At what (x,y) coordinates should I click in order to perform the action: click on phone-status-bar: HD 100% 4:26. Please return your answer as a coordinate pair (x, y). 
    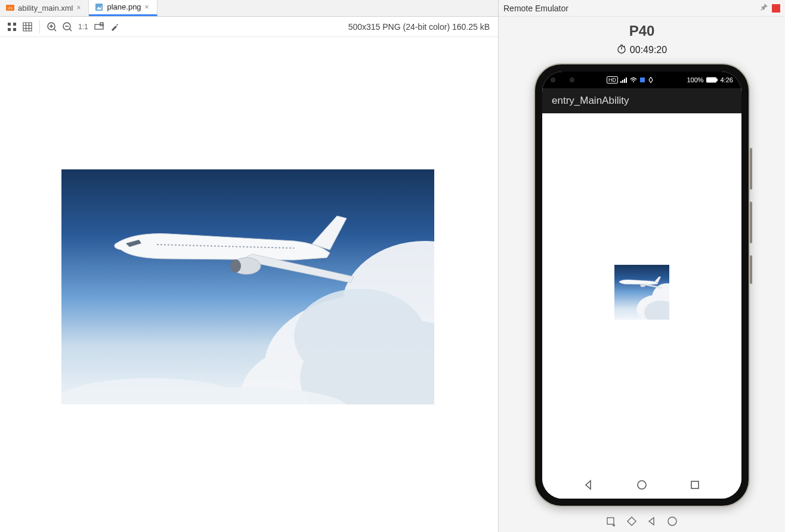
    Looking at the image, I should click on (642, 80).